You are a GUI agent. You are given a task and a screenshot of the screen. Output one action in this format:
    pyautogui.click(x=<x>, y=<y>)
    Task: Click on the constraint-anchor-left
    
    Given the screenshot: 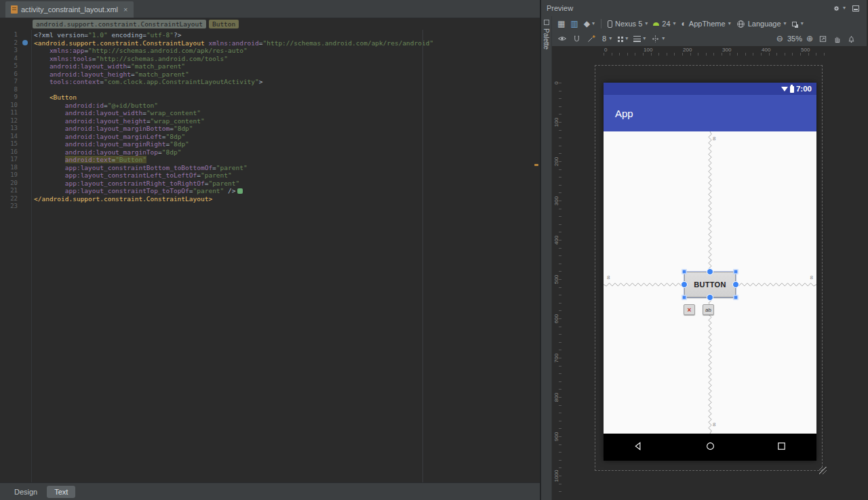 What is the action you would take?
    pyautogui.click(x=684, y=285)
    